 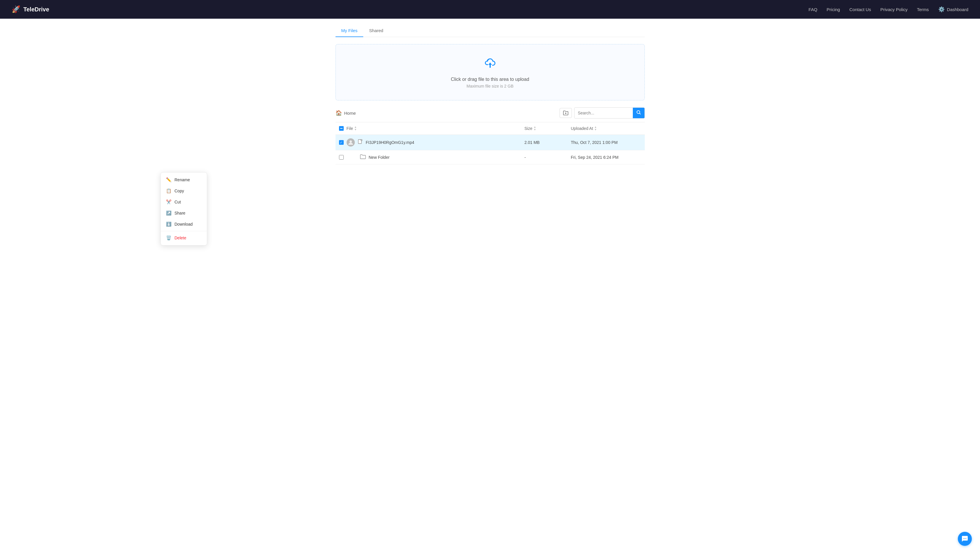 I want to click on breadcrumb: 🏠 Home, so click(x=346, y=113).